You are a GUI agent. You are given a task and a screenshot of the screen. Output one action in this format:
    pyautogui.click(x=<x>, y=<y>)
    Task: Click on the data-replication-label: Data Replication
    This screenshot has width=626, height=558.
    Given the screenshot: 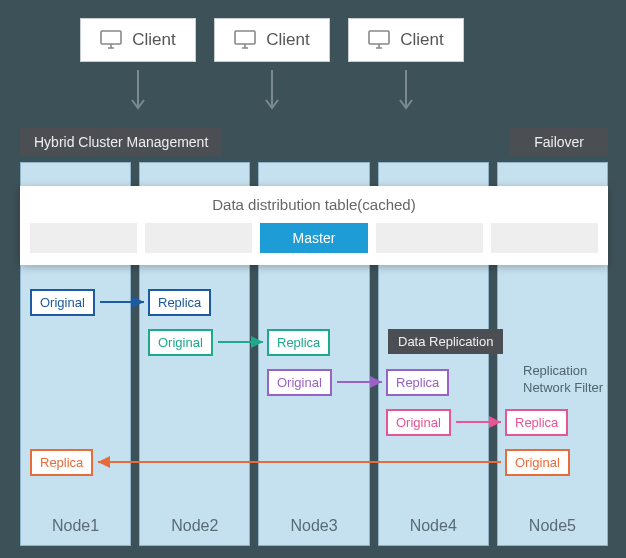 What is the action you would take?
    pyautogui.click(x=446, y=342)
    